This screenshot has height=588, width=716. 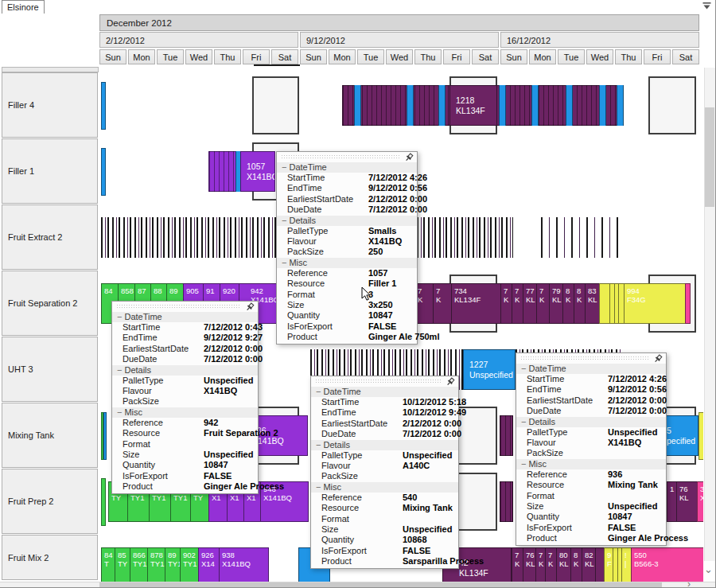 I want to click on mouse-cursor, so click(x=366, y=294).